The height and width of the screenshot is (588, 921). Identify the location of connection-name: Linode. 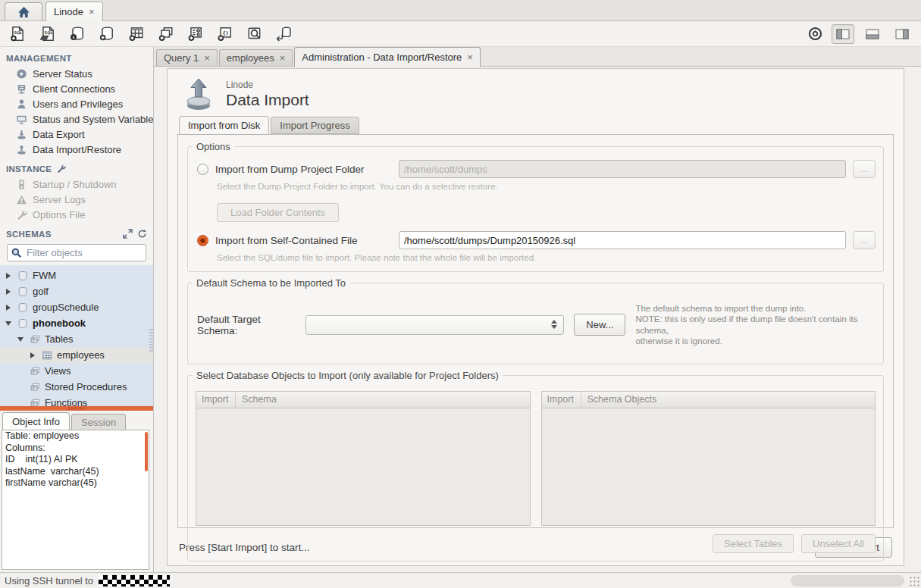
(268, 85).